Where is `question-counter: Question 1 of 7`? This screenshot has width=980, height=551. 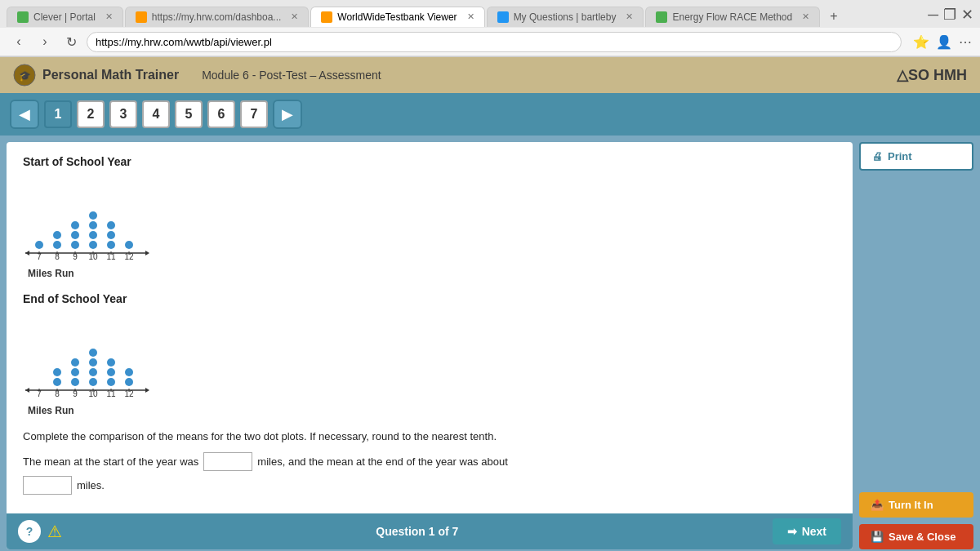
question-counter: Question 1 of 7 is located at coordinates (417, 531).